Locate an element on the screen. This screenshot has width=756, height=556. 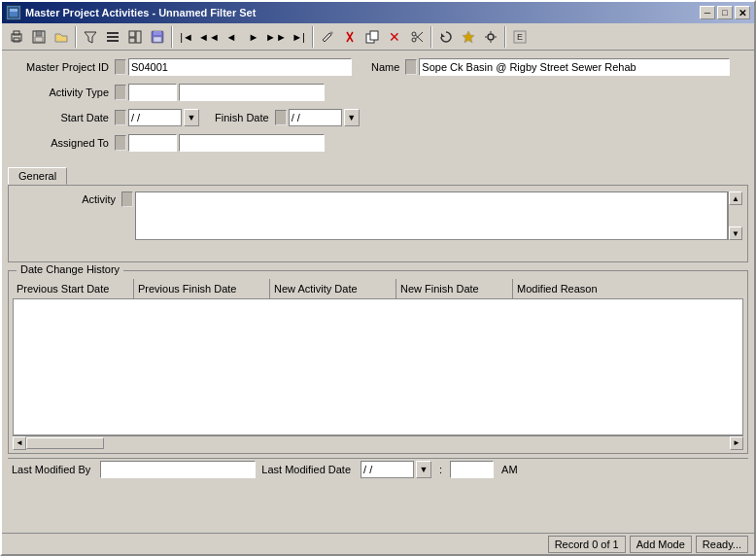
activity-type-name-input is located at coordinates (252, 92).